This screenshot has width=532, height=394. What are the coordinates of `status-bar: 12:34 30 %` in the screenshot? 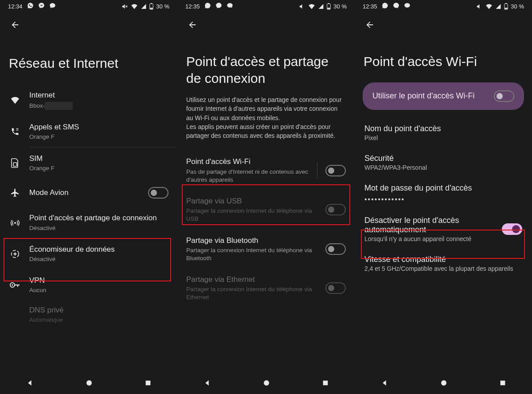 It's located at (89, 6).